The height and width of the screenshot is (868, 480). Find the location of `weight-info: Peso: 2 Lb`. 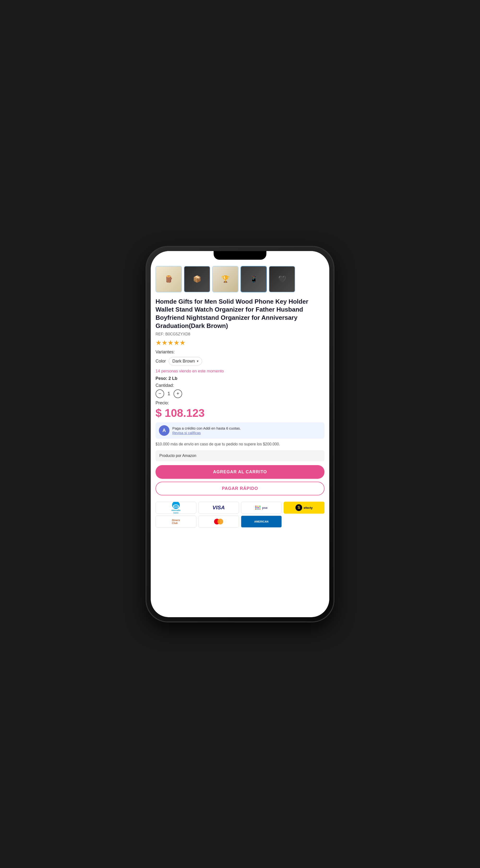

weight-info: Peso: 2 Lb is located at coordinates (240, 379).